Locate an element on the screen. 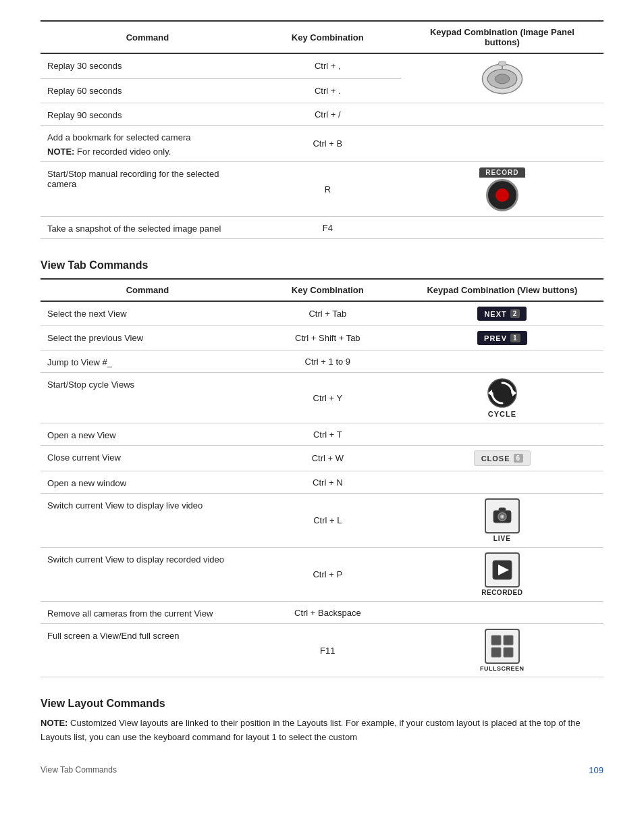 Image resolution: width=644 pixels, height=834 pixels. close-label: CLOSE is located at coordinates (495, 459).